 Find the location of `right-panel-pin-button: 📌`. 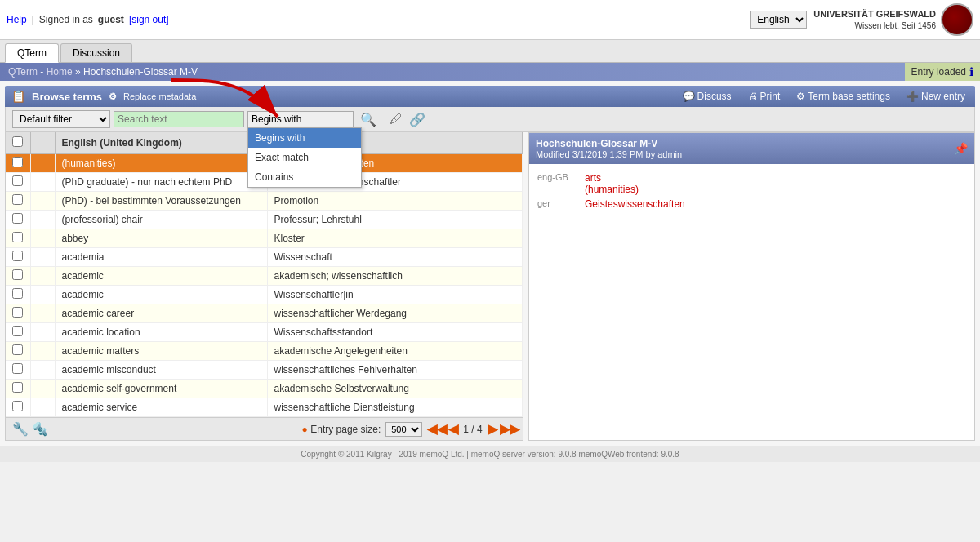

right-panel-pin-button: 📌 is located at coordinates (960, 149).